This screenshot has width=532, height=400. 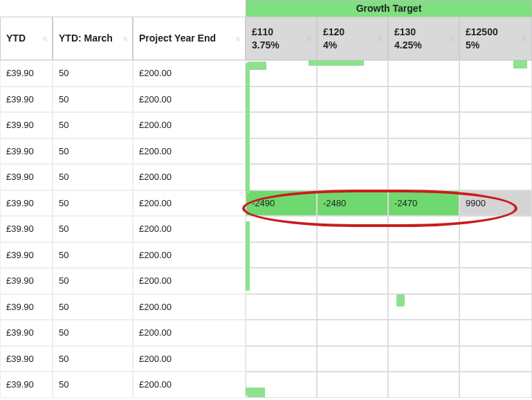 I want to click on col-header-growth-3: £12500 5% ↑↓, so click(x=495, y=39).